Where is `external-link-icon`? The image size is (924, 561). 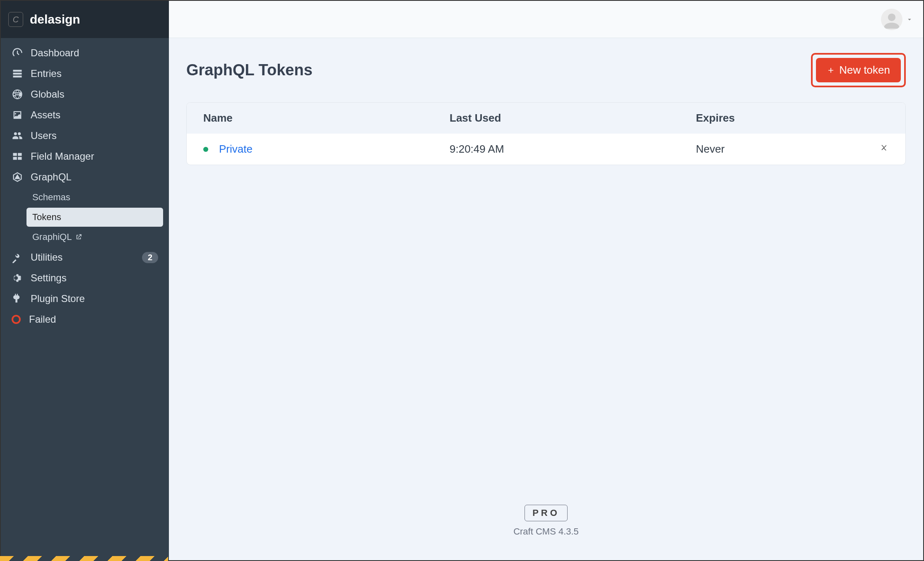
external-link-icon is located at coordinates (79, 237).